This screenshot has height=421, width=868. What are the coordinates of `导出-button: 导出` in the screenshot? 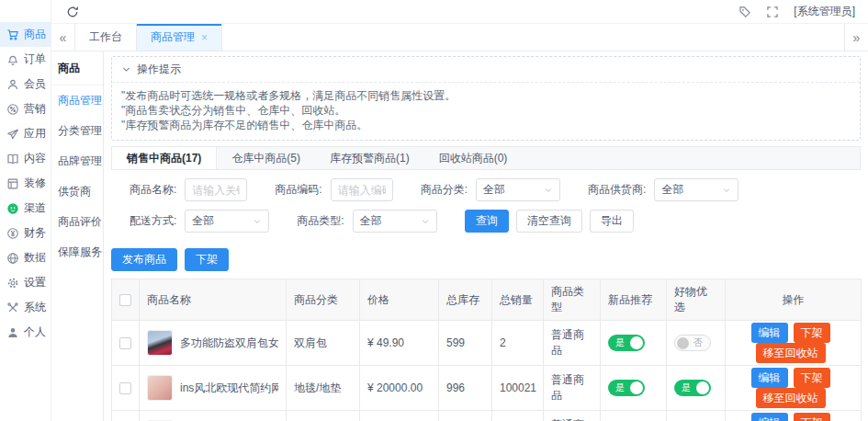 It's located at (612, 221).